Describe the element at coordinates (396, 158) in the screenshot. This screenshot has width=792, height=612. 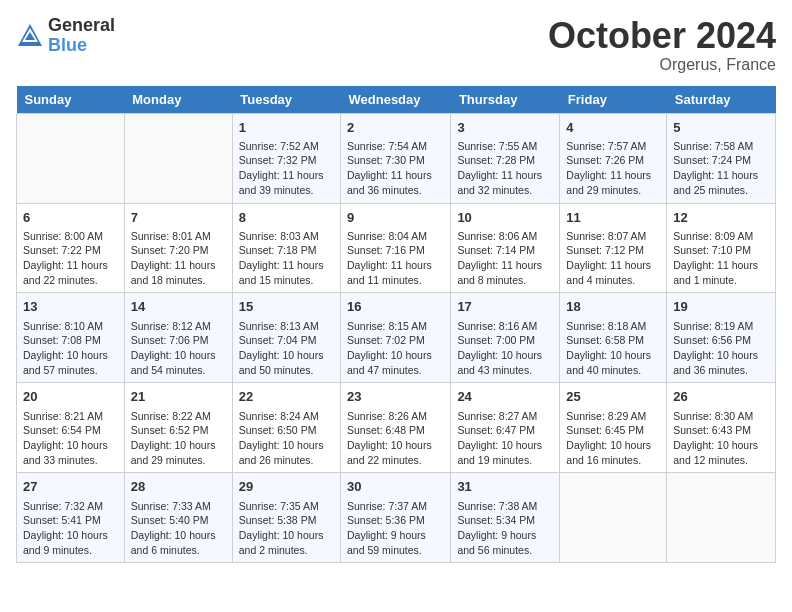
I see `calendar-week-row: 1Sunrise: 7:52 AM Sunset: 7:32 PM Daylig…` at that location.